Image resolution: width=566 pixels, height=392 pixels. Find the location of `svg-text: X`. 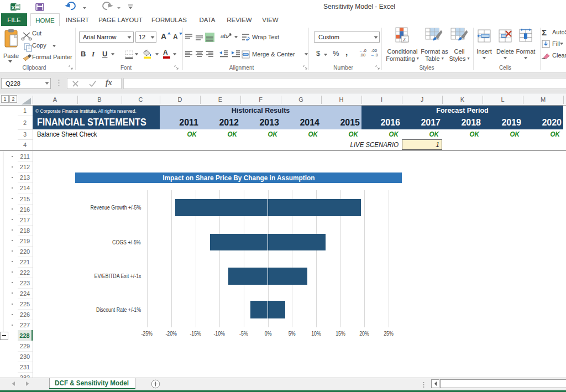

svg-text: X is located at coordinates (13, 8).